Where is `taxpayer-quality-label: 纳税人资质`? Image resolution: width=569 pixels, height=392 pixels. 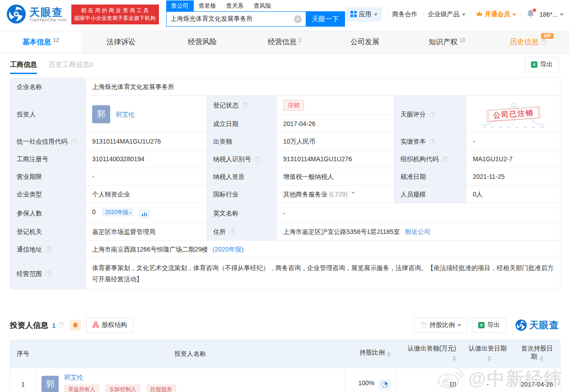
taxpayer-quality-label: 纳税人资质 is located at coordinates (242, 177).